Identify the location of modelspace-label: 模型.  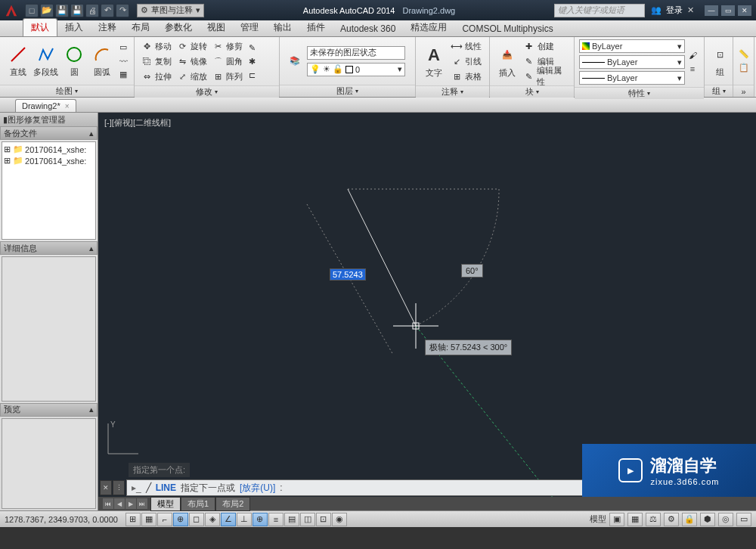
(598, 519).